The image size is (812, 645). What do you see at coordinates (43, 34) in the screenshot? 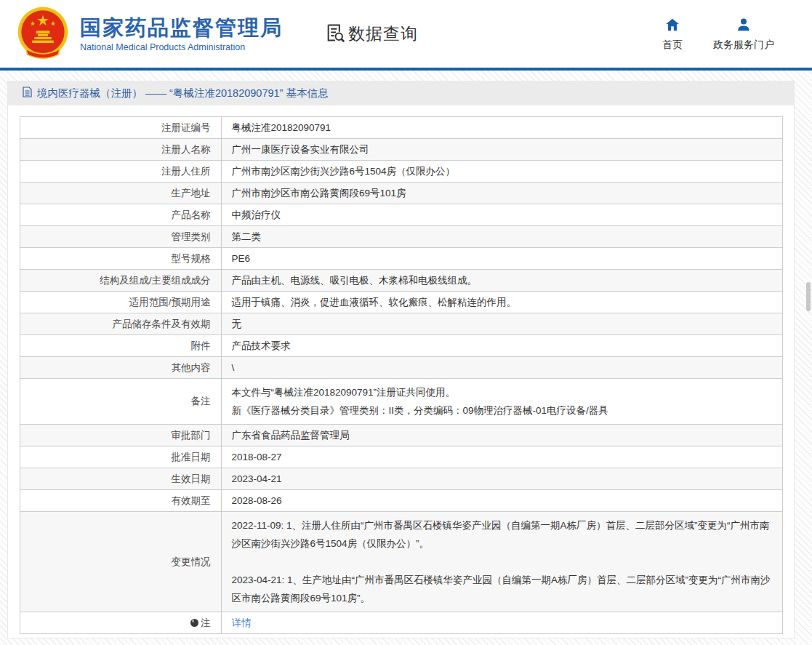
I see `nmpa-emblem-logo` at bounding box center [43, 34].